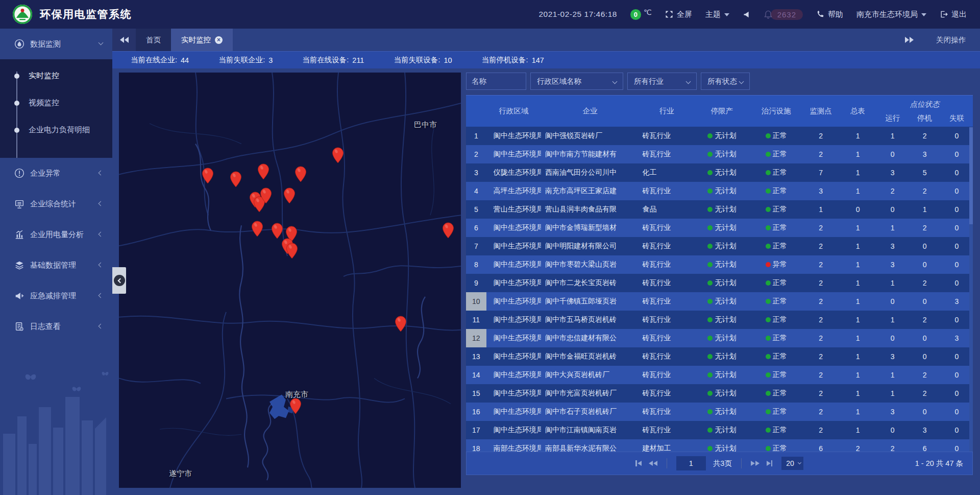  Describe the element at coordinates (720, 320) in the screenshot. I see `table-row: 11阆中生态环境局阆中市五马桥页岩机砖砖瓦行业无计划正常21120` at that location.